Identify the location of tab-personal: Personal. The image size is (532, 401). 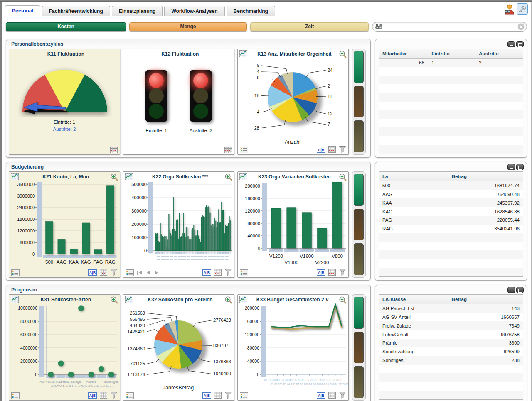
(22, 11).